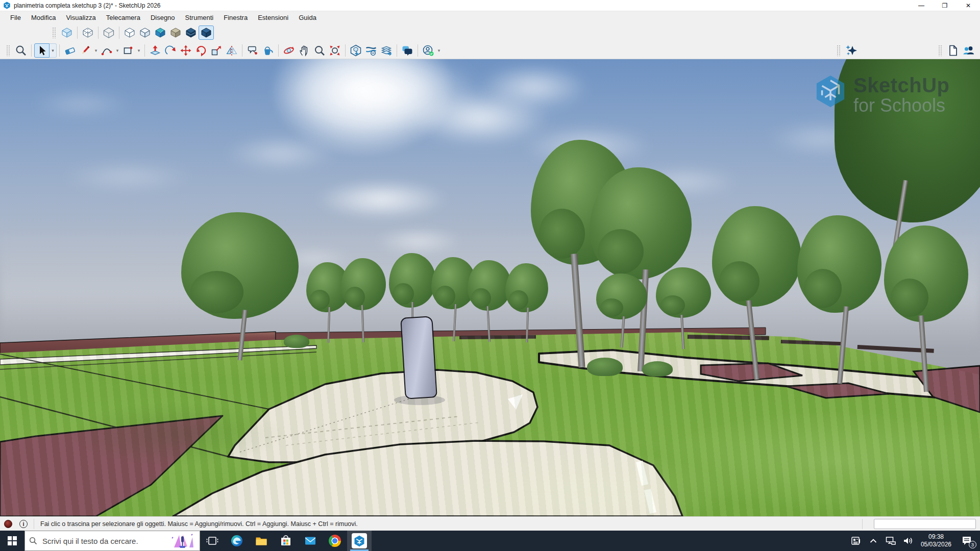 This screenshot has height=551, width=980. I want to click on orbit-icon, so click(289, 51).